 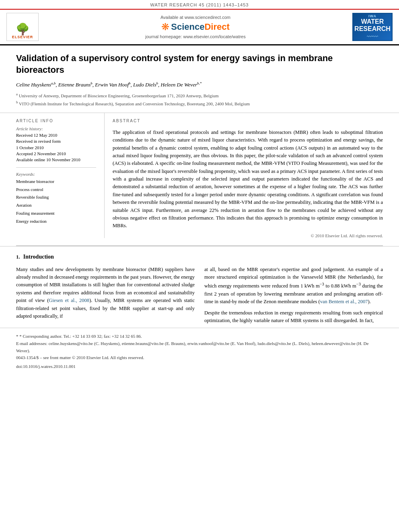 I want to click on intro-title: Introduction, so click(x=39, y=257).